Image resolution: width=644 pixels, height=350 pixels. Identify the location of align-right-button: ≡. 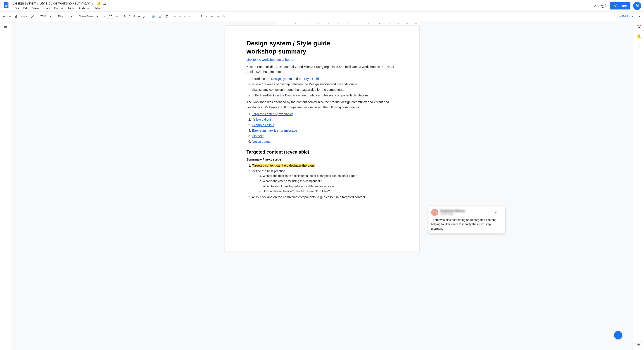
(184, 16).